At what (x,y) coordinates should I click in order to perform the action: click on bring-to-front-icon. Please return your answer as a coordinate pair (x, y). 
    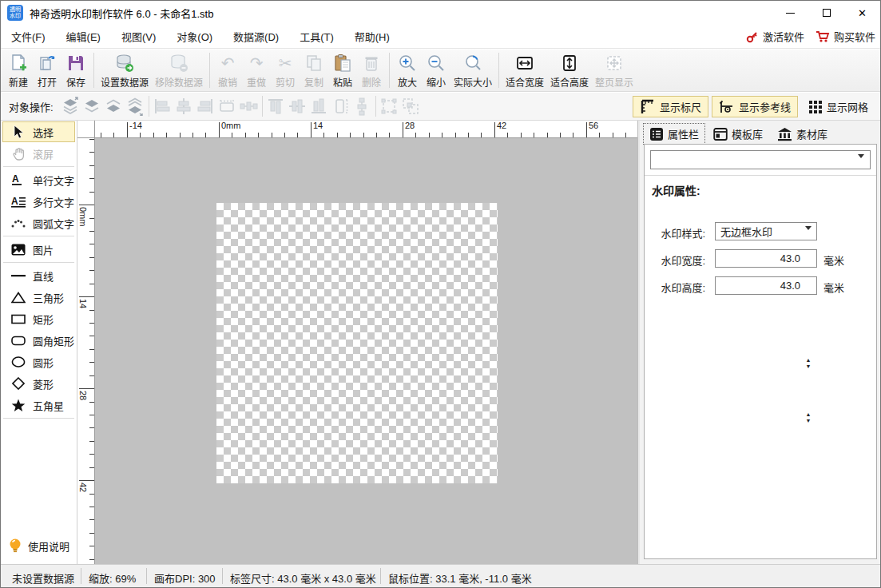
    Looking at the image, I should click on (70, 106).